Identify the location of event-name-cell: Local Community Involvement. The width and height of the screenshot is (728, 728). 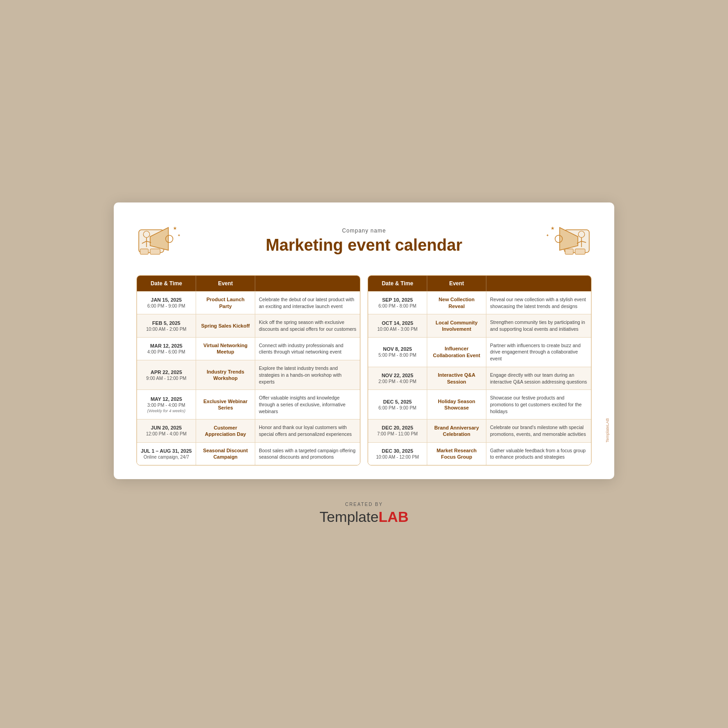
(457, 326).